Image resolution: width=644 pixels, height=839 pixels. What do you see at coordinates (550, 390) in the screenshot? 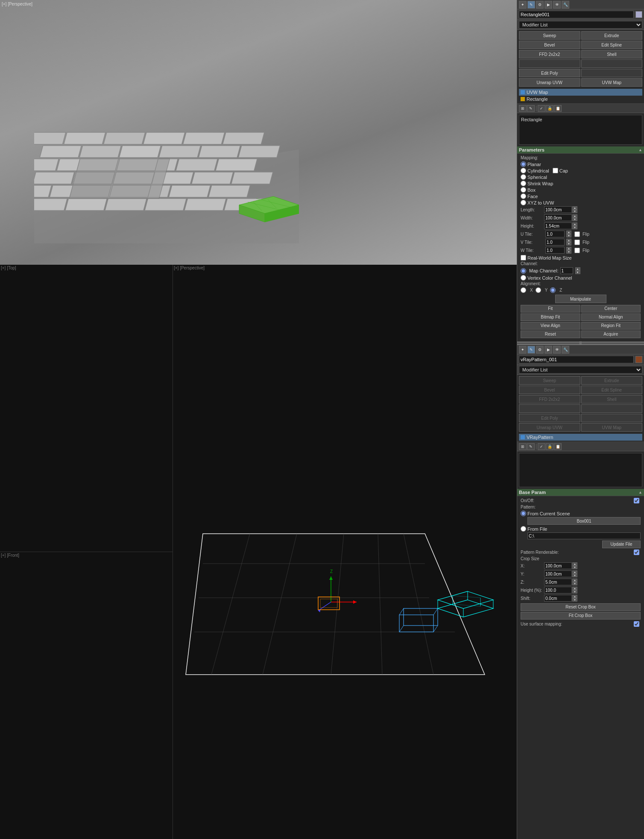
I see `bottom-btn-bevel: Bevel` at bounding box center [550, 390].